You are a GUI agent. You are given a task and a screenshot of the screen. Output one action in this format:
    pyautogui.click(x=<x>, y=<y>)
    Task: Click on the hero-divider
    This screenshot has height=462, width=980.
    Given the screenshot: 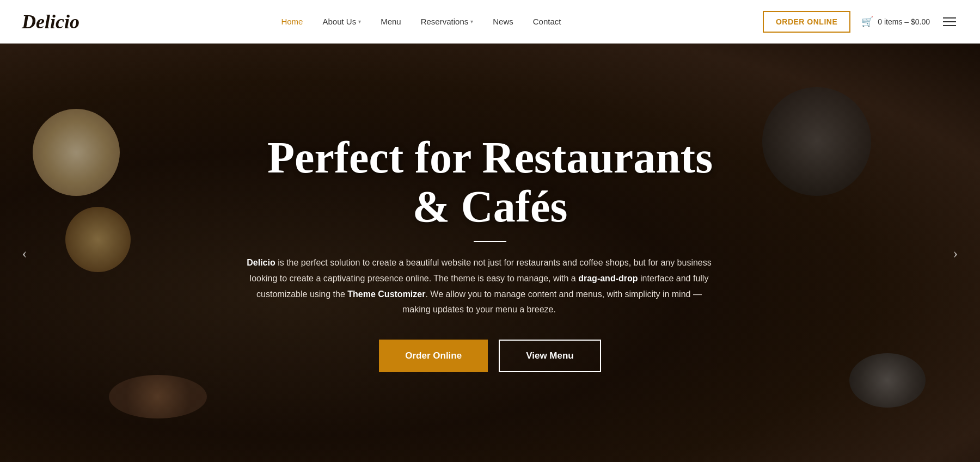 What is the action you would take?
    pyautogui.click(x=490, y=242)
    